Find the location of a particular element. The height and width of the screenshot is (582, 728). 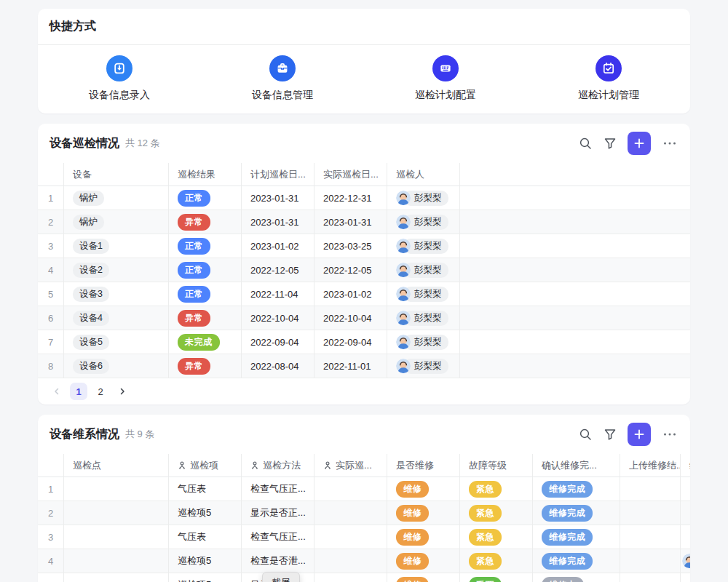

level-cell: 重要 is located at coordinates (496, 578).